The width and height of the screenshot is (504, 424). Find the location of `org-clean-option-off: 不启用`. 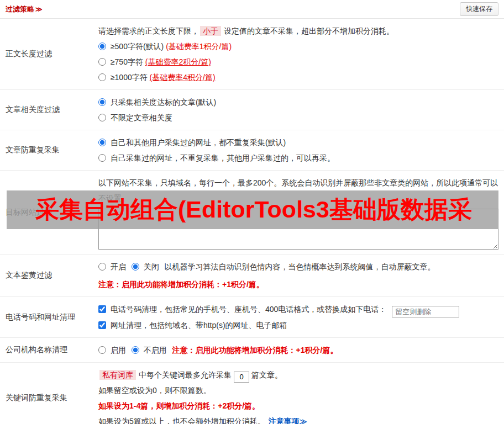

org-clean-option-off: 不启用 is located at coordinates (150, 350).